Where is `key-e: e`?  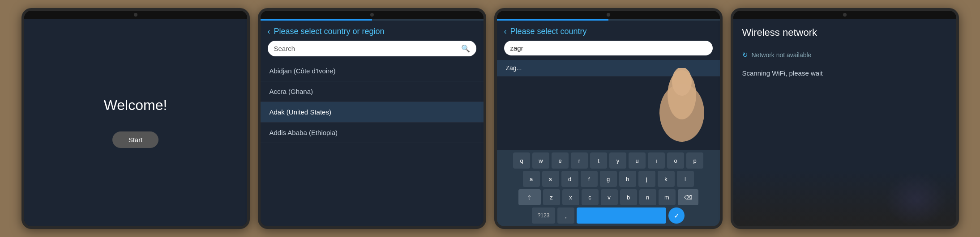
key-e: e is located at coordinates (560, 161).